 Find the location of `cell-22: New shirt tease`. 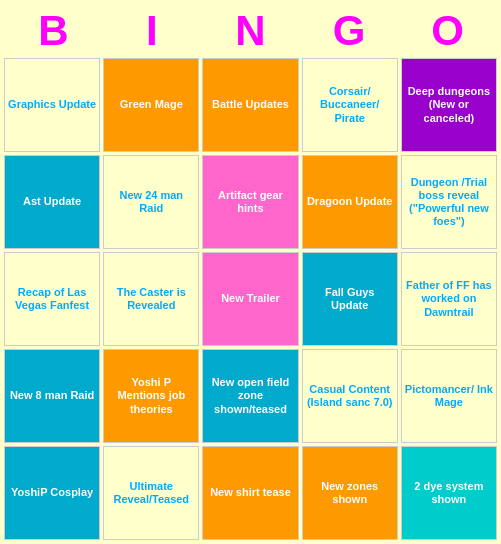

cell-22: New shirt tease is located at coordinates (250, 493).